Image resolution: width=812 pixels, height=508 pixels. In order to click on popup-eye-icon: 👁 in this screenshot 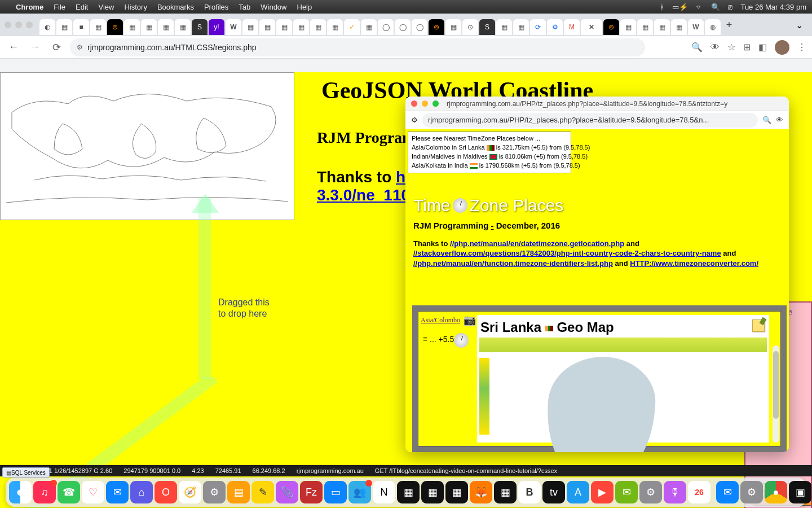, I will do `click(779, 120)`.